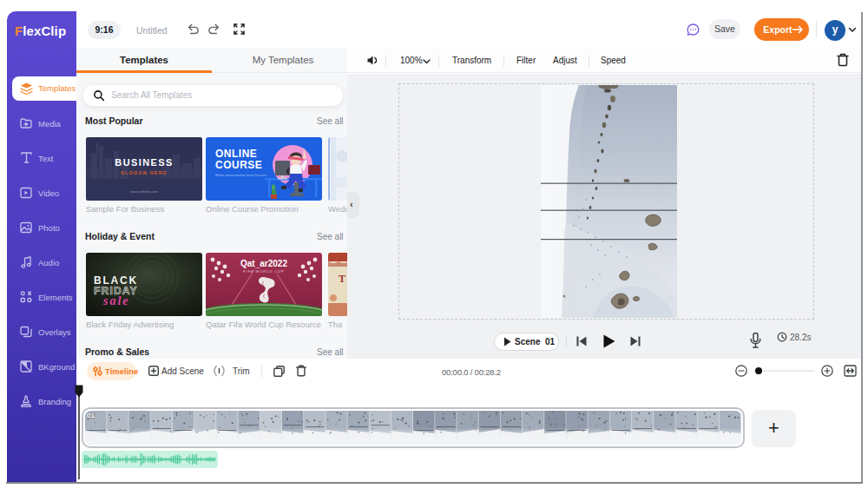 The width and height of the screenshot is (868, 495). What do you see at coordinates (239, 165) in the screenshot?
I see `svg-text: COURSE` at bounding box center [239, 165].